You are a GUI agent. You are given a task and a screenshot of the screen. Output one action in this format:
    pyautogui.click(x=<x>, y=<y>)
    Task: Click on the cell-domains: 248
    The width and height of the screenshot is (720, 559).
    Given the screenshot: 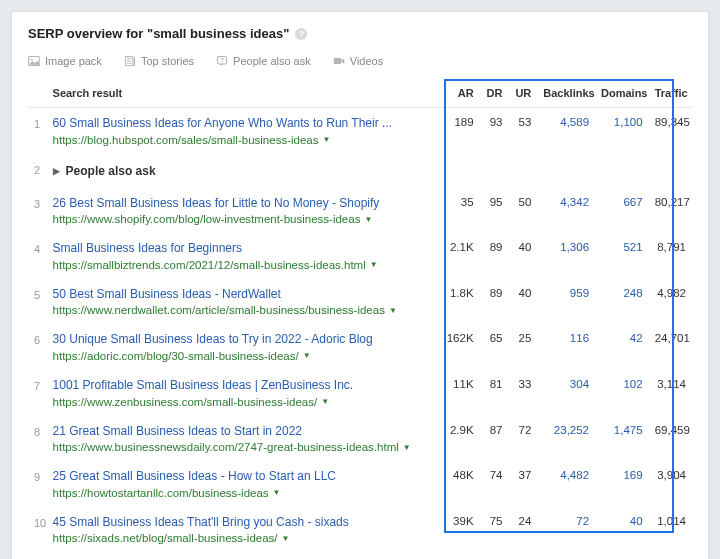 What is the action you would take?
    pyautogui.click(x=622, y=302)
    